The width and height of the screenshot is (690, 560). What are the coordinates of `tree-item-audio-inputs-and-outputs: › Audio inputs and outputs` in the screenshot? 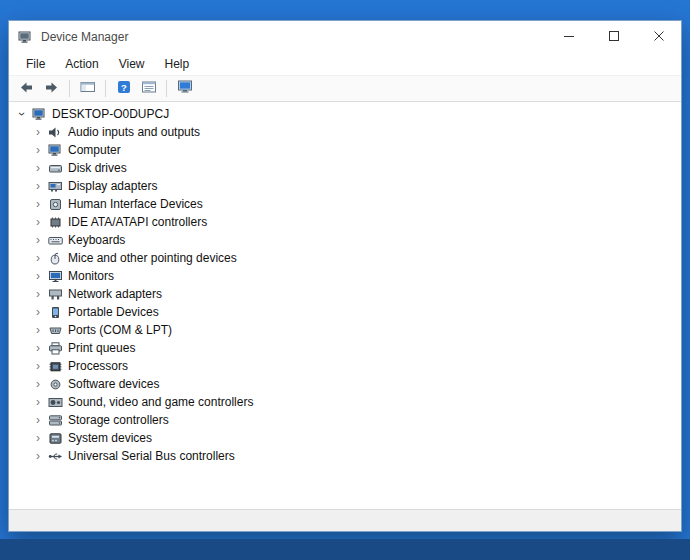 It's located at (345, 132).